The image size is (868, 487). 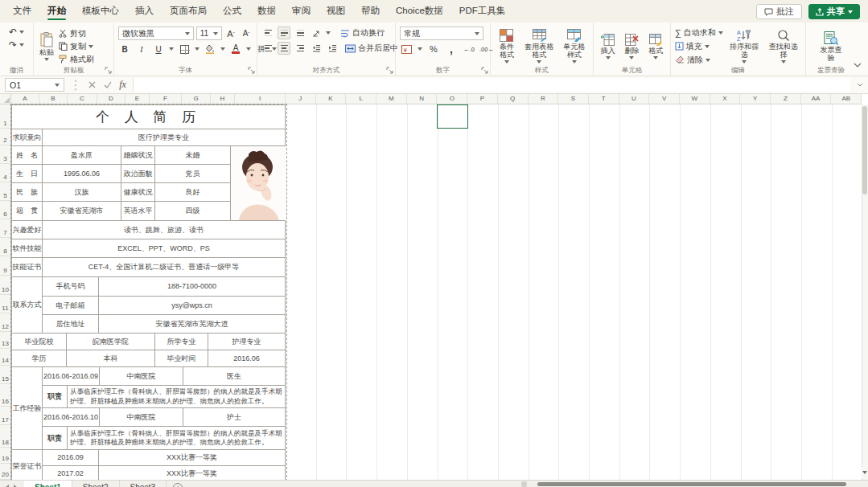 What do you see at coordinates (56, 11) in the screenshot?
I see `menu-item: 开始` at bounding box center [56, 11].